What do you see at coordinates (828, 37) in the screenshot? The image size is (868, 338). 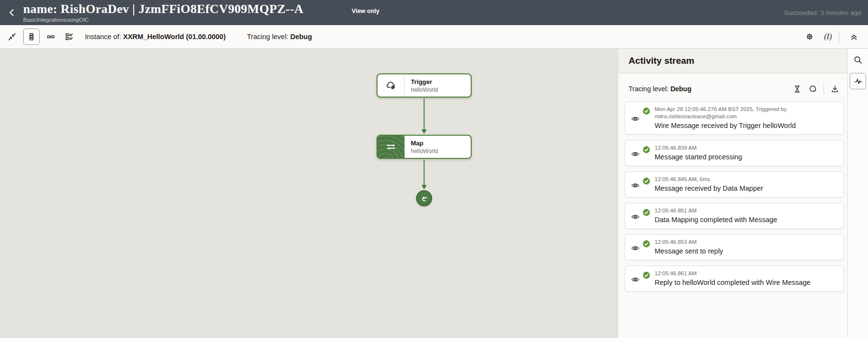 I see `instance-counter: (I)` at bounding box center [828, 37].